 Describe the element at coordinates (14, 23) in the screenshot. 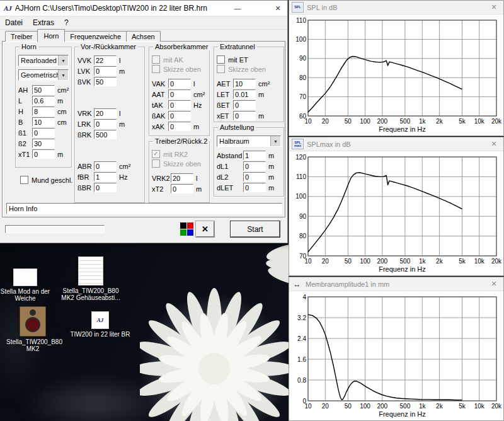

I see `menu-datei: Datei` at that location.